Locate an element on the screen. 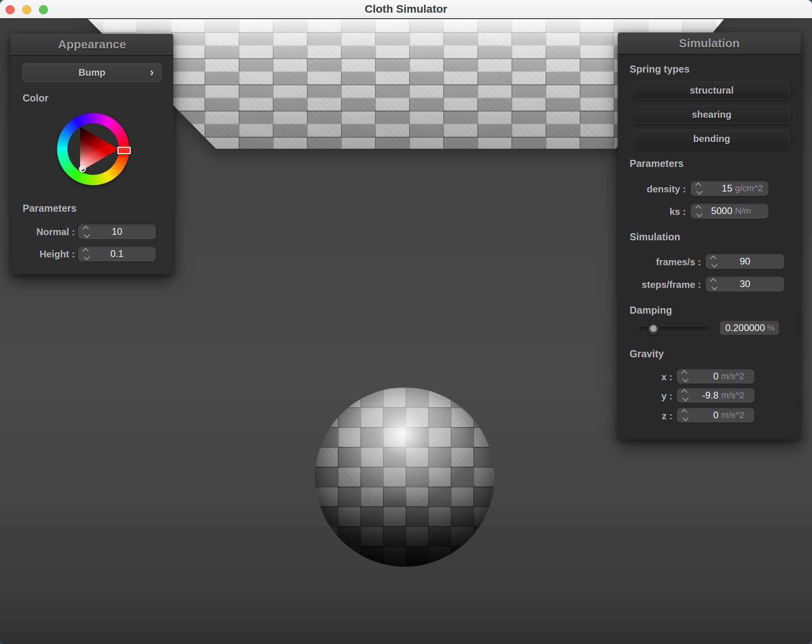 The width and height of the screenshot is (812, 644). close-button is located at coordinates (10, 10).